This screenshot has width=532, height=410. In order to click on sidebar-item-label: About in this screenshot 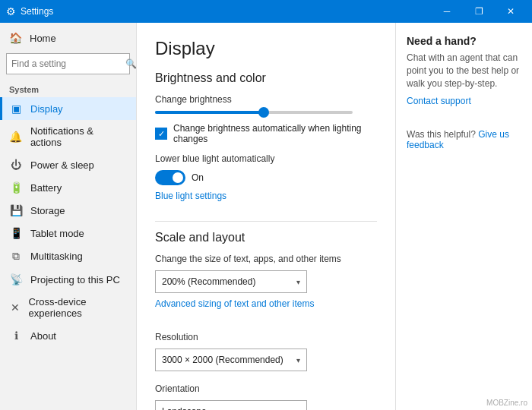, I will do `click(43, 336)`.